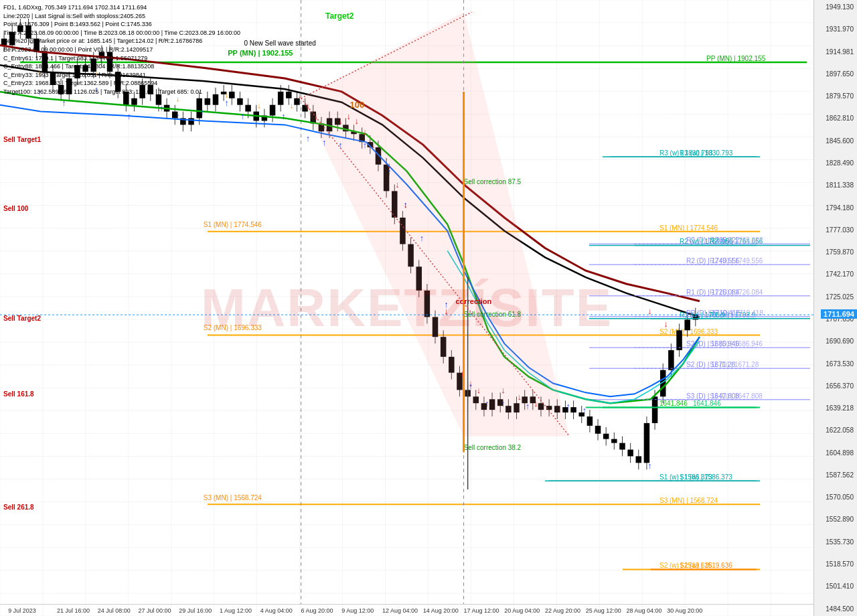  Describe the element at coordinates (836, 341) in the screenshot. I see `price-tick: 1690.690` at that location.